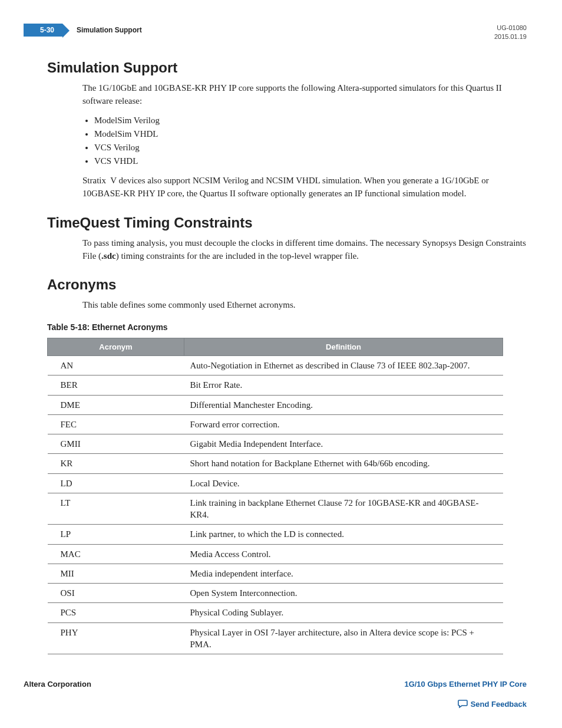  Describe the element at coordinates (276, 534) in the screenshot. I see `table-row: LPLink partner, to which the LD is conne…` at that location.